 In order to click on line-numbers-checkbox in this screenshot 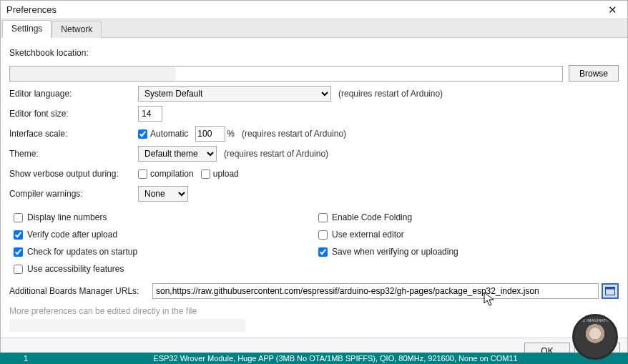, I will do `click(19, 217)`.